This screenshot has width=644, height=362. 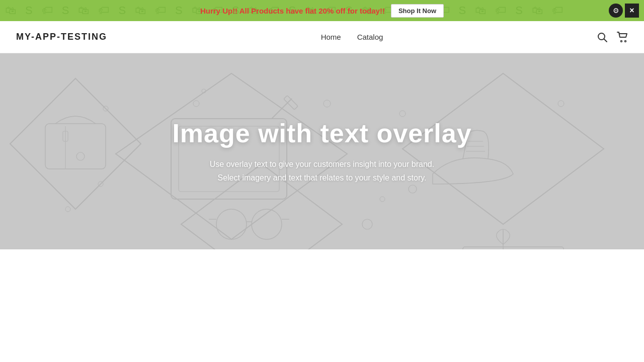 I want to click on main-nav: Home Catalog, so click(x=352, y=37).